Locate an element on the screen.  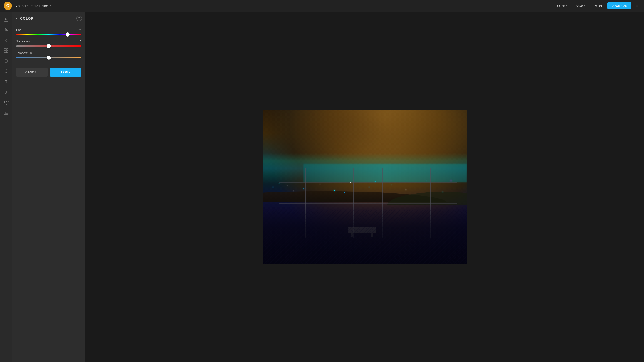
filmstrip-icon-btn is located at coordinates (6, 113).